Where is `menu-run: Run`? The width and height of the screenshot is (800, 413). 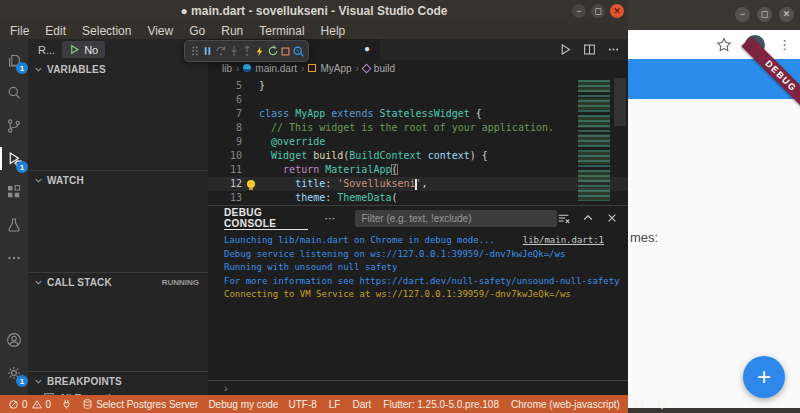 menu-run: Run is located at coordinates (232, 31).